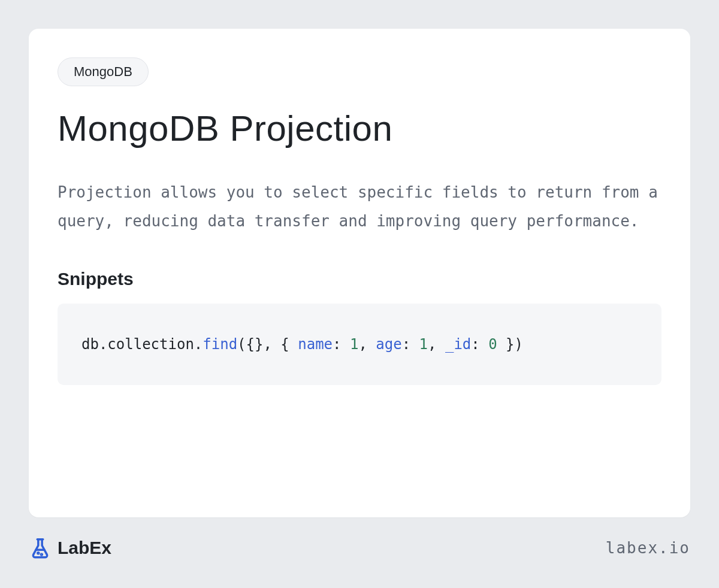  What do you see at coordinates (458, 344) in the screenshot?
I see `code-key-id: _id` at bounding box center [458, 344].